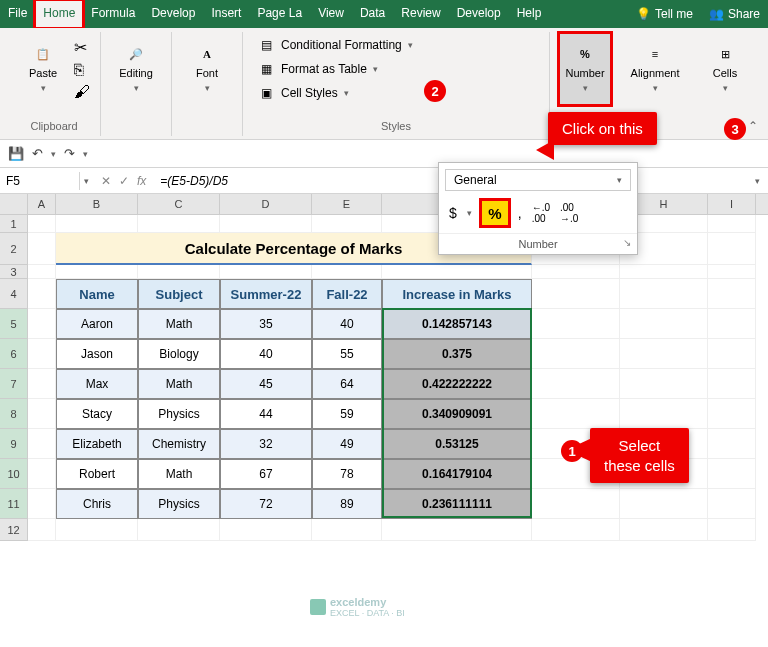 This screenshot has height=647, width=768. I want to click on table-cell: 67, so click(266, 474).